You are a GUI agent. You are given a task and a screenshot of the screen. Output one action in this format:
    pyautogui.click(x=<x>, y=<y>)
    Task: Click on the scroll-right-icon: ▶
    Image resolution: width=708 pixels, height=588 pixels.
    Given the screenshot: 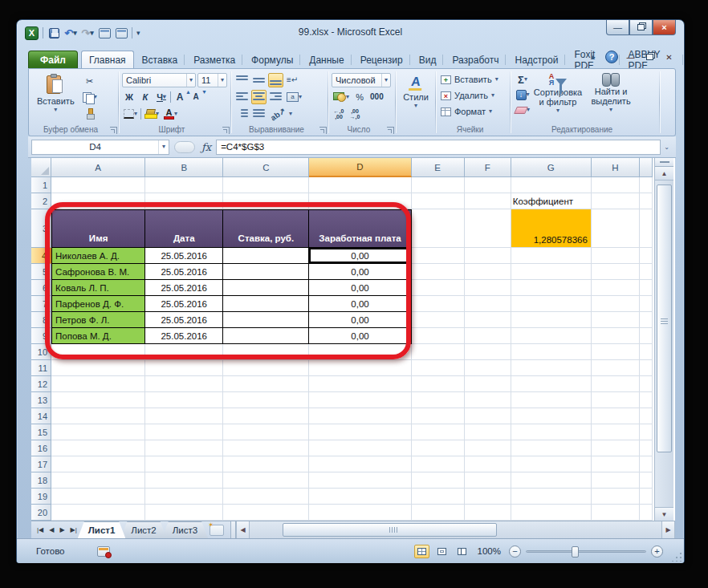 What is the action you would take?
    pyautogui.click(x=668, y=529)
    